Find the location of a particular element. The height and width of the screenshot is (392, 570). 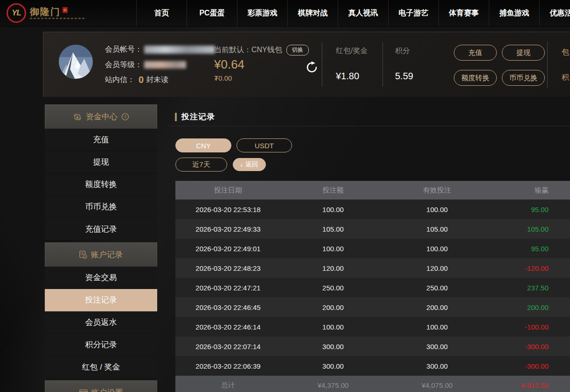

bet-date: 2026-03-20 22:49:33 is located at coordinates (228, 229).